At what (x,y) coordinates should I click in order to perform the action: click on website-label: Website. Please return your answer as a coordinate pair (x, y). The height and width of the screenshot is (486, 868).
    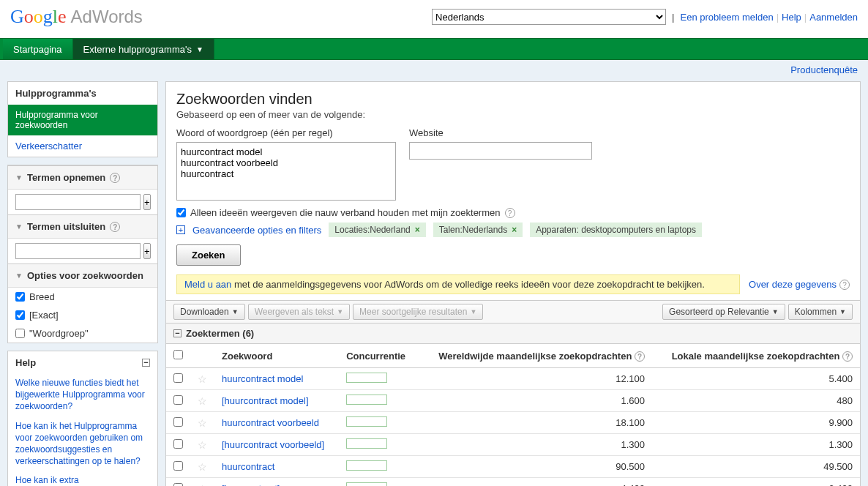
    Looking at the image, I should click on (501, 133).